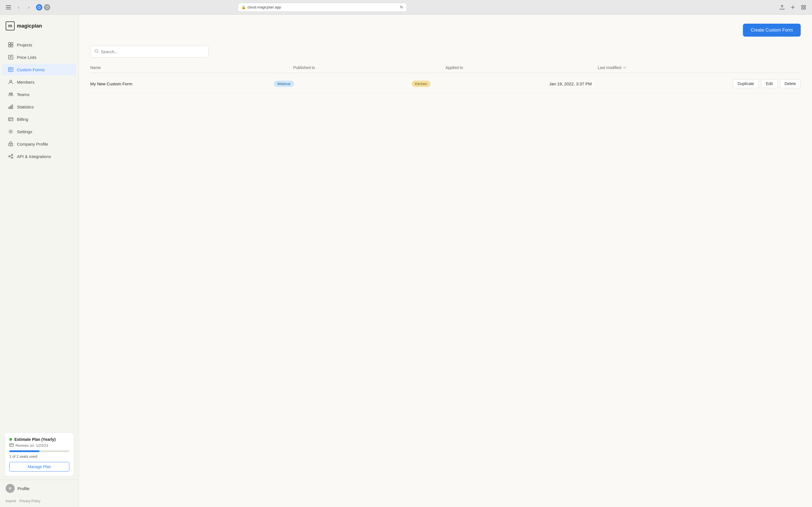 The width and height of the screenshot is (812, 507). What do you see at coordinates (24, 451) in the screenshot?
I see `seats-progress-fill` at bounding box center [24, 451].